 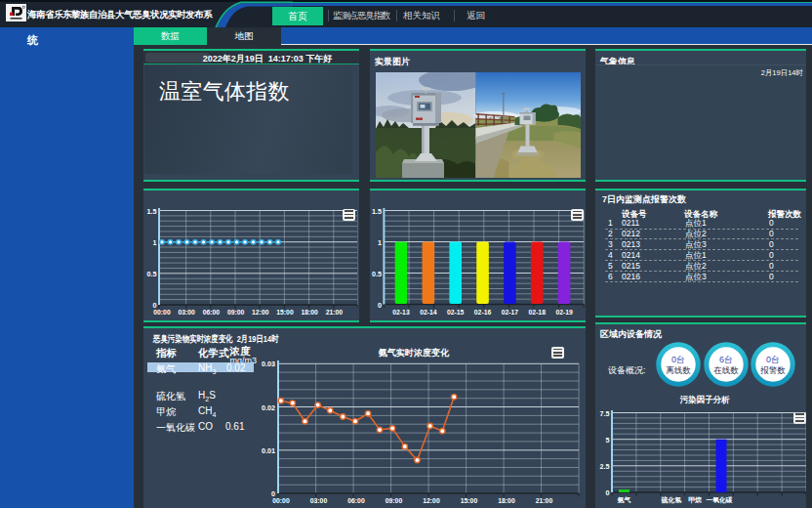 I want to click on svg-text: 5, so click(x=608, y=440).